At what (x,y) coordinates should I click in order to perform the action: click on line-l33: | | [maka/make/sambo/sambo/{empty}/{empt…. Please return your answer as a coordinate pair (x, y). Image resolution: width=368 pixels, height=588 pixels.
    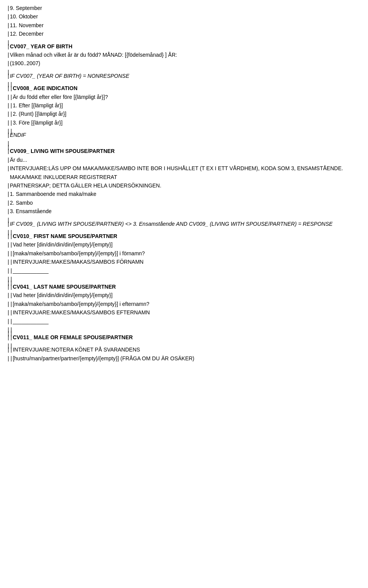
    Looking at the image, I should click on (184, 253).